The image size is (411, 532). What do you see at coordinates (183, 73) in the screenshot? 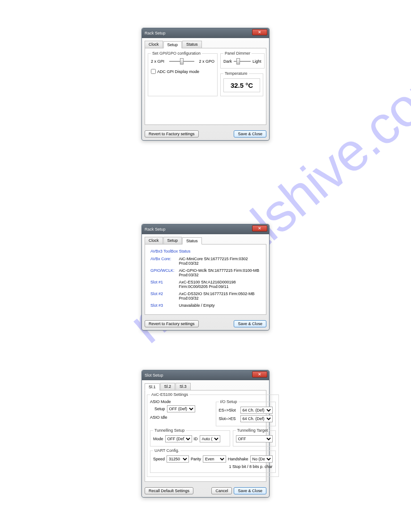
I see `gpi-gpo-group: Set GPI/GPO configuration 2 x GPI 2 x GP…` at bounding box center [183, 73].